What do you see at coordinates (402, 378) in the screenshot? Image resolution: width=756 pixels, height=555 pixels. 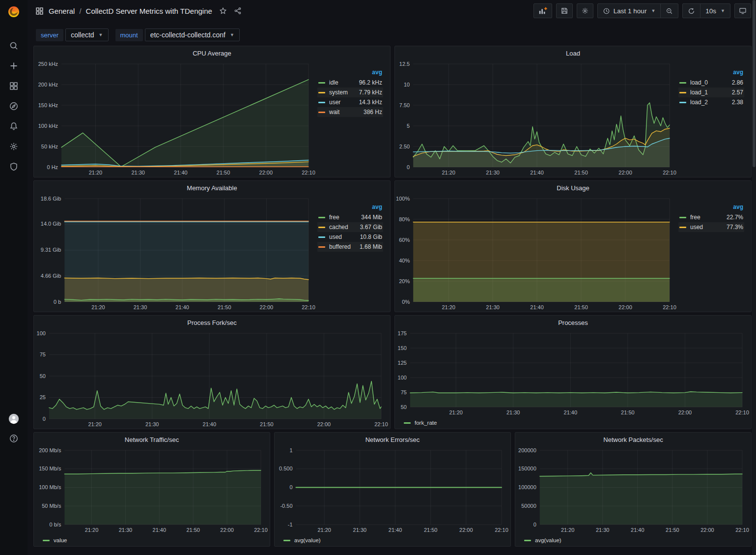 I see `svg-text: 100` at bounding box center [402, 378].